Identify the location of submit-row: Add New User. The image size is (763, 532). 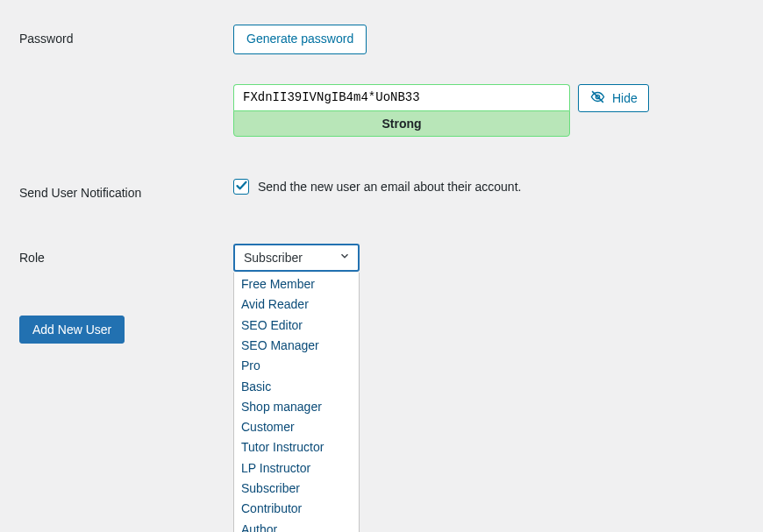
(382, 330).